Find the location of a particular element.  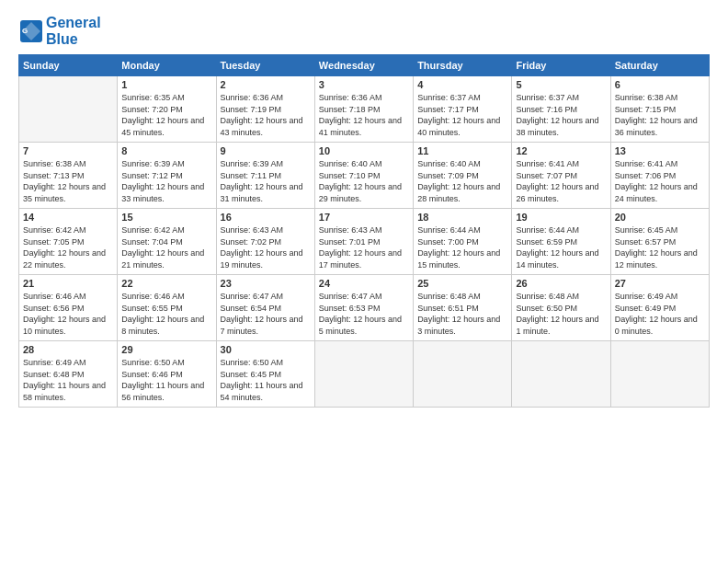

day-info: Sunrise: 6:49 AMSunset: 6:49 PMDaylight:… is located at coordinates (660, 314).